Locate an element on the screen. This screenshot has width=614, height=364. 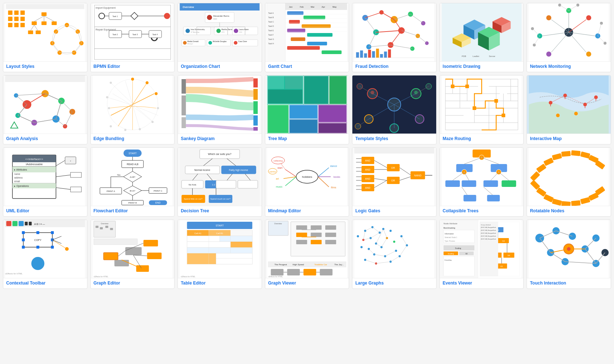
card-touch: Touch Interaction is located at coordinates (569, 254).